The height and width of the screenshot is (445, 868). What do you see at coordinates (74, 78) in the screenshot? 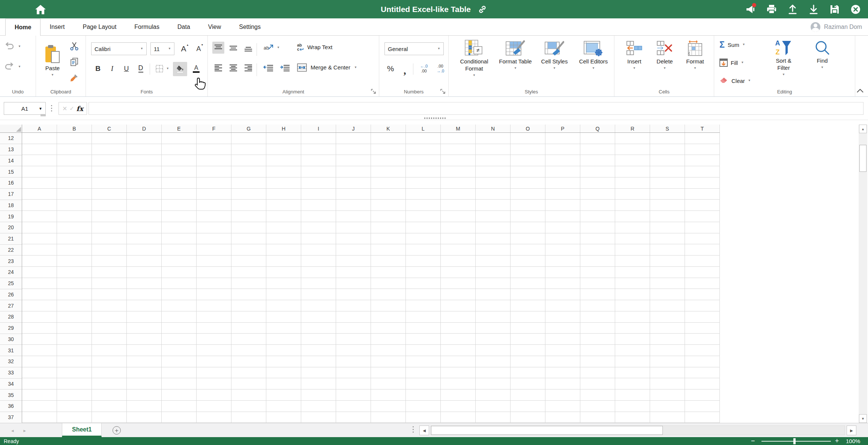
I see `format-painter-button` at bounding box center [74, 78].